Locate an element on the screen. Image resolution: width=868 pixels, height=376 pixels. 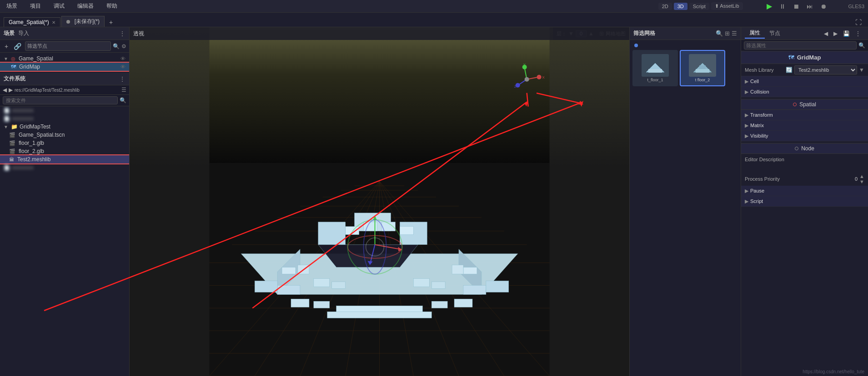
fs-icon-blurred2: 📄 is located at coordinates (7, 119).